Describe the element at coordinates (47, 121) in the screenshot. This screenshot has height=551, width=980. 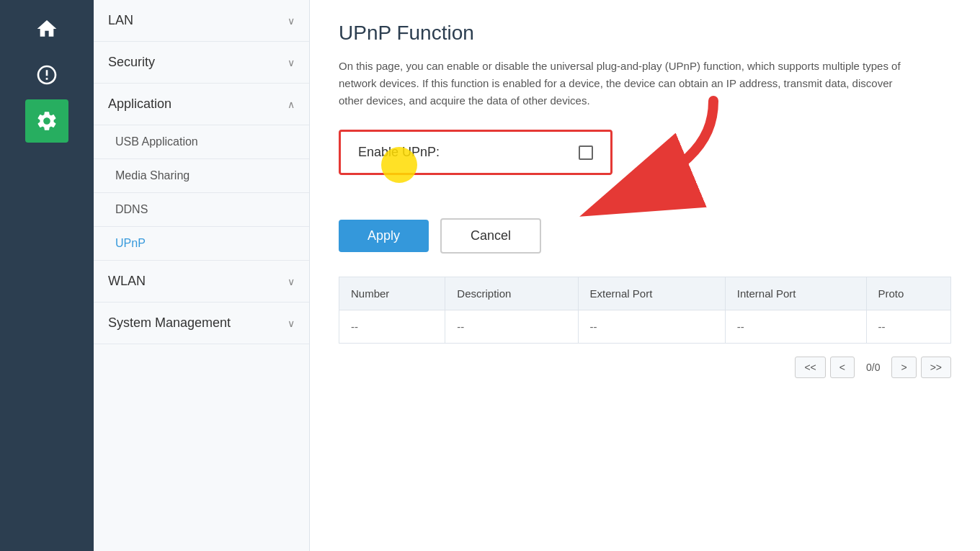
I see `sidebar-settings` at that location.